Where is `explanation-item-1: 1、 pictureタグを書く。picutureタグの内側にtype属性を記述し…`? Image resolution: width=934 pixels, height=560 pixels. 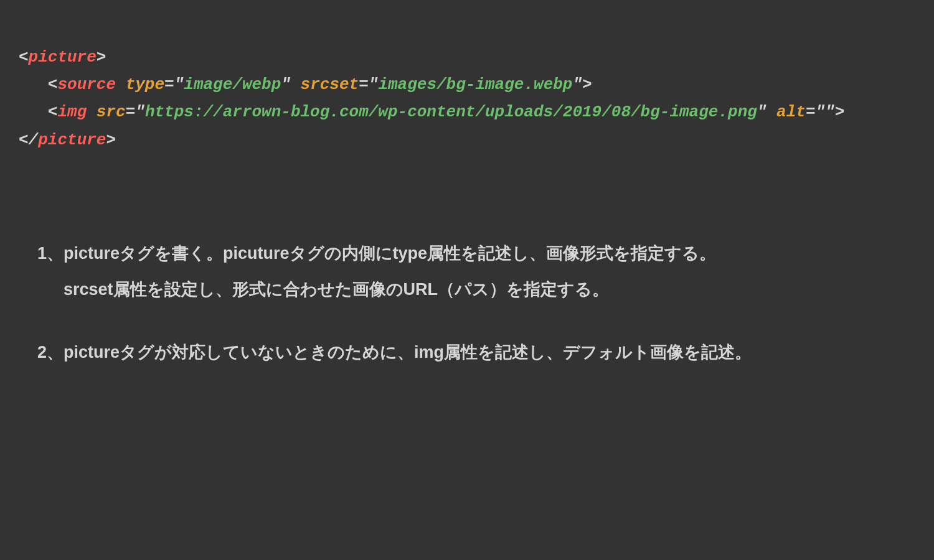
explanation-item-1: 1、 pictureタグを書く。picutureタグの内側にtype属性を記述し… is located at coordinates (467, 271).